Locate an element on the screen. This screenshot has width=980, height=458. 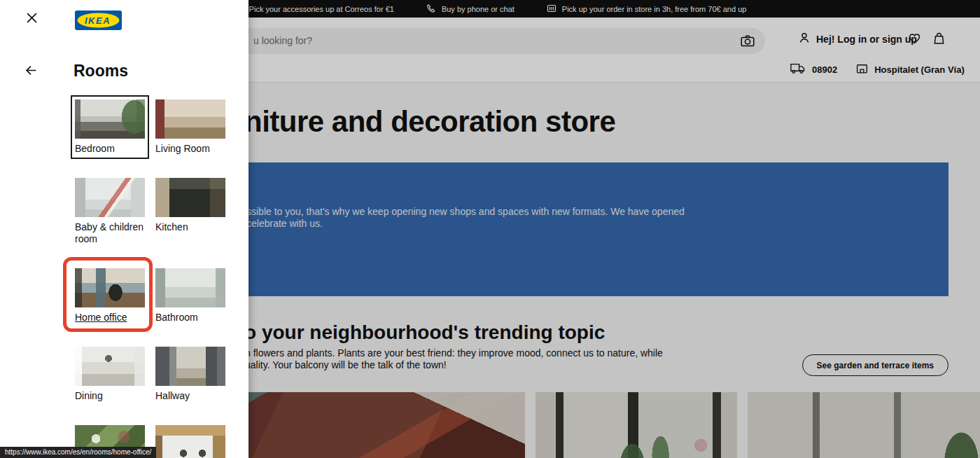
browser-status-url: https://www.ikea.com/es/en/rooms/home-of… is located at coordinates (78, 452).